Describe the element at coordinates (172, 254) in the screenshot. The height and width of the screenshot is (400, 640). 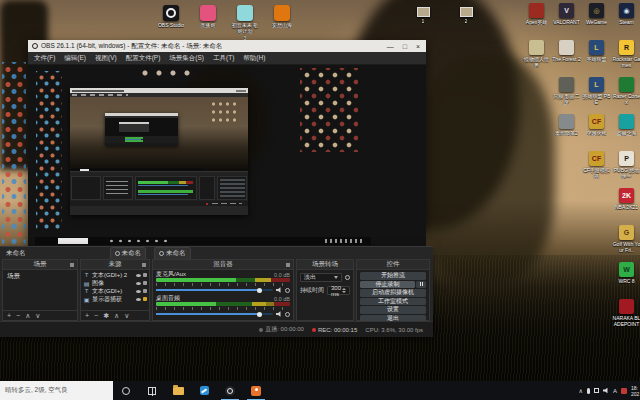
I see `scene-collection-chip: 未命名` at that location.